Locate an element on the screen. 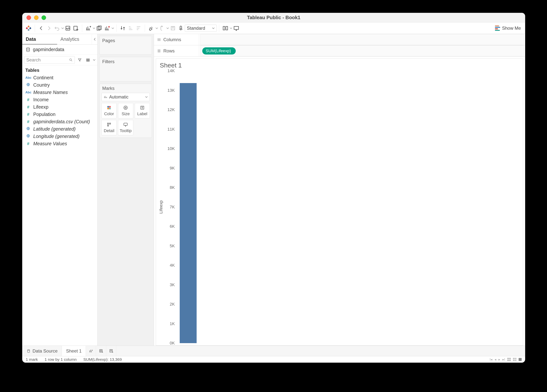 The width and height of the screenshot is (547, 392). tableau-logo-icon is located at coordinates (28, 28).